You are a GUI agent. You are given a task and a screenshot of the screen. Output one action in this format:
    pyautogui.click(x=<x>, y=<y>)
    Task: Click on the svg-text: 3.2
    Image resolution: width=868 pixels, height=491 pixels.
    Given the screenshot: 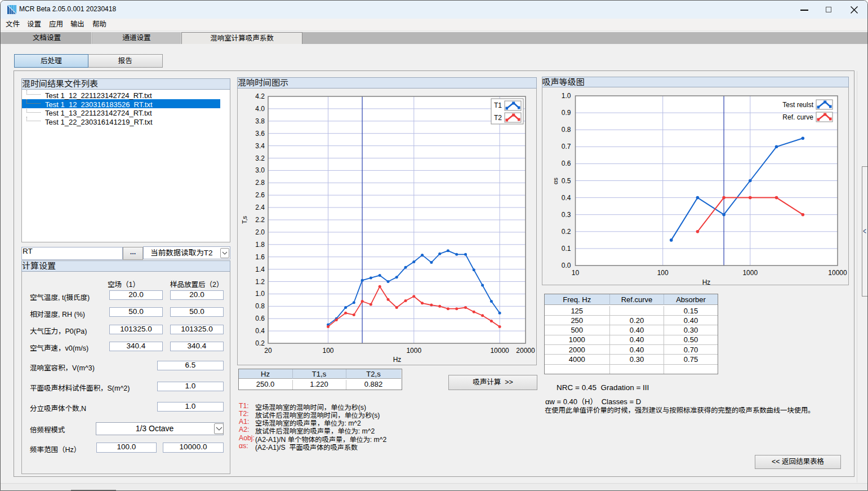 What is the action you would take?
    pyautogui.click(x=260, y=158)
    